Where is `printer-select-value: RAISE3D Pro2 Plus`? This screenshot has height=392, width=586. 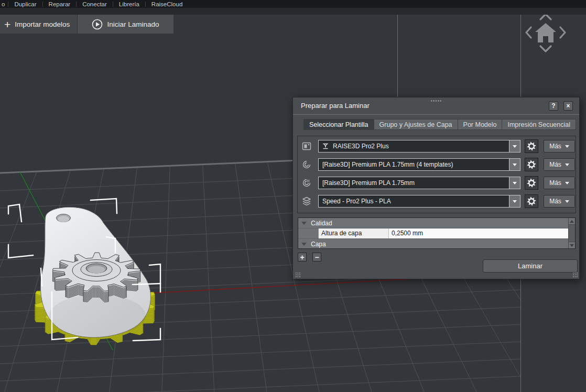
printer-select-value: RAISE3D Pro2 Plus is located at coordinates (419, 146).